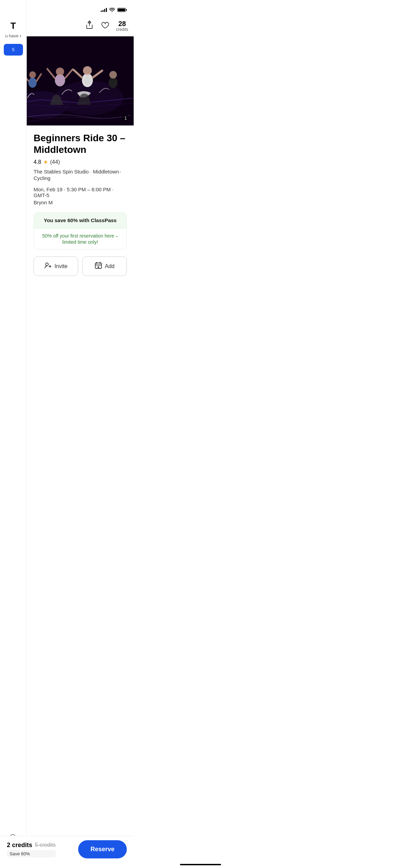 The width and height of the screenshot is (401, 868). Describe the element at coordinates (106, 171) in the screenshot. I see `location-text: Middletown` at that location.